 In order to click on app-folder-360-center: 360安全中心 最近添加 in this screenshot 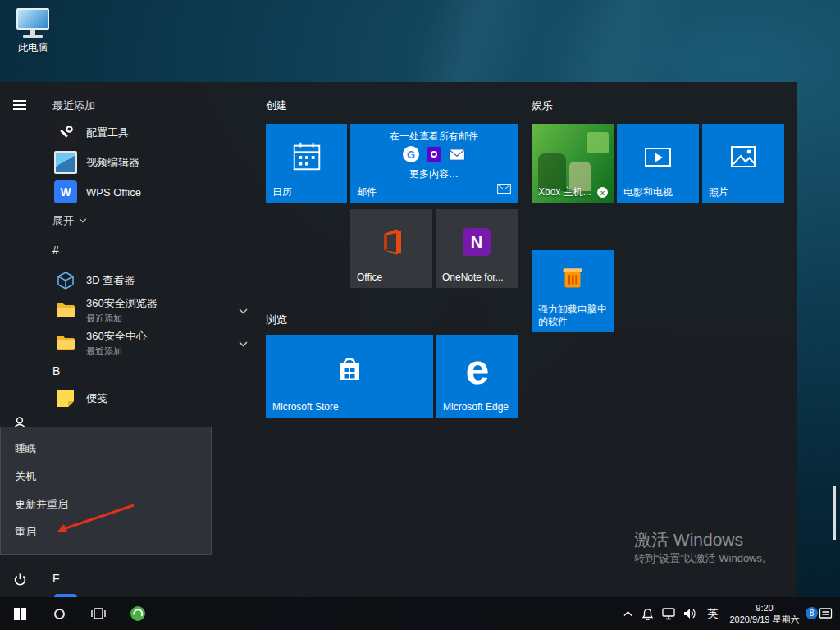, I will do `click(145, 343)`.